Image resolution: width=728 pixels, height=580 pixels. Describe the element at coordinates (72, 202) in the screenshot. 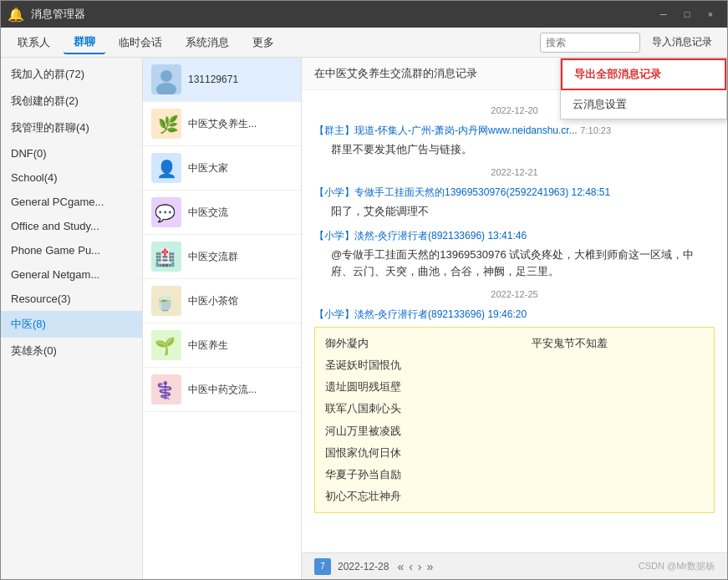

I see `sidebar-item-general-pcgame: General PCgame...` at that location.